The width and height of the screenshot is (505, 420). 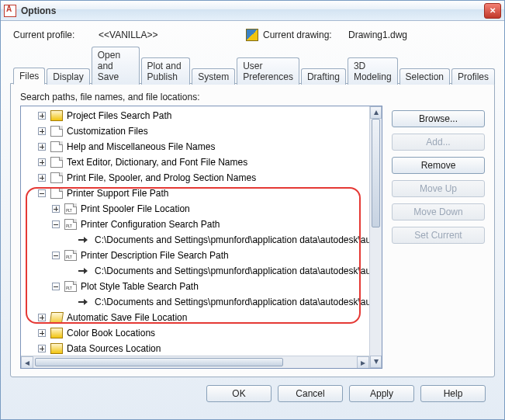 What do you see at coordinates (425, 76) in the screenshot?
I see `tab-selection: Selection` at bounding box center [425, 76].